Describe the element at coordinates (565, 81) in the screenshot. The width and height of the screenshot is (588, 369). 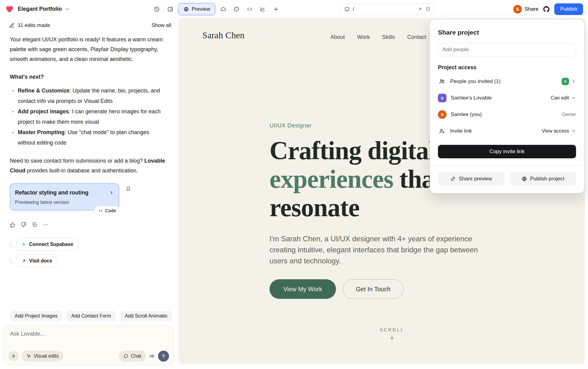
I see `invited-avatar: S` at that location.